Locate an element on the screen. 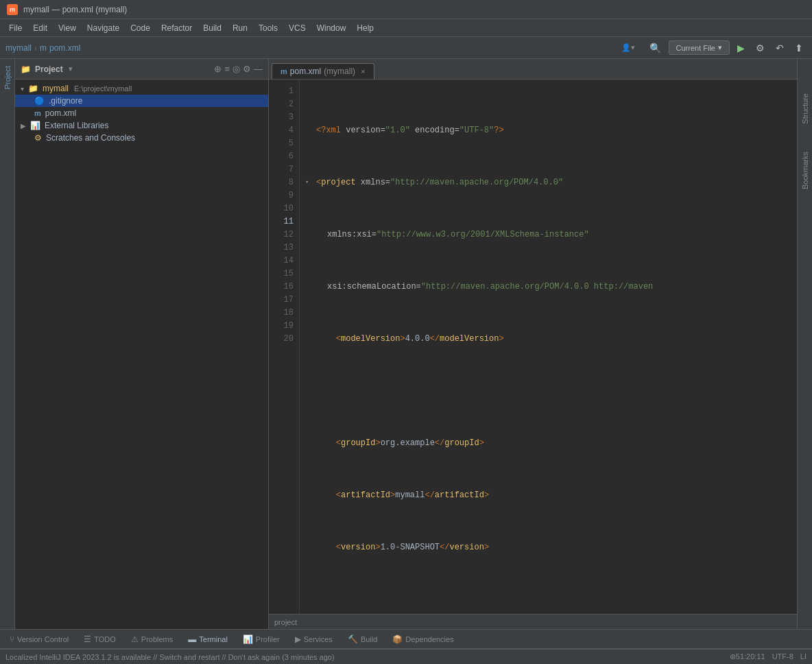 The image size is (812, 664). breadcrumb: mymall › m pom.xml is located at coordinates (43, 48).